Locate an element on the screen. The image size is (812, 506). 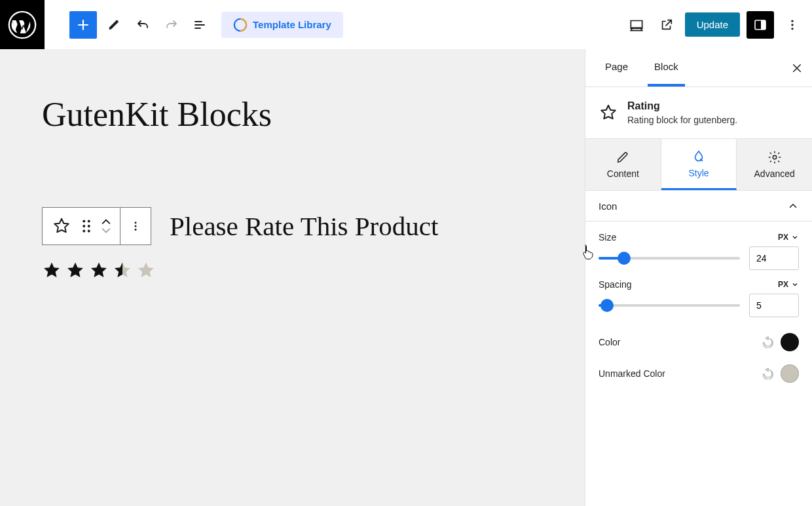
tab-block: Block is located at coordinates (667, 68).